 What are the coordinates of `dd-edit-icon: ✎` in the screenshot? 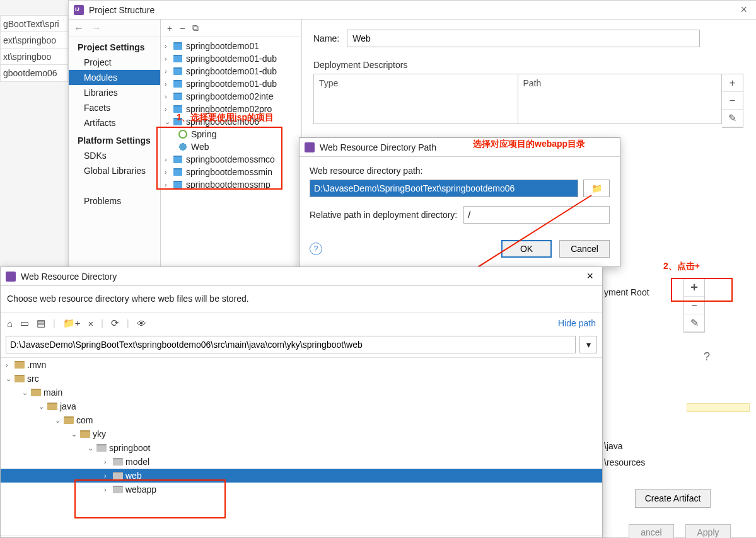 It's located at (733, 118).